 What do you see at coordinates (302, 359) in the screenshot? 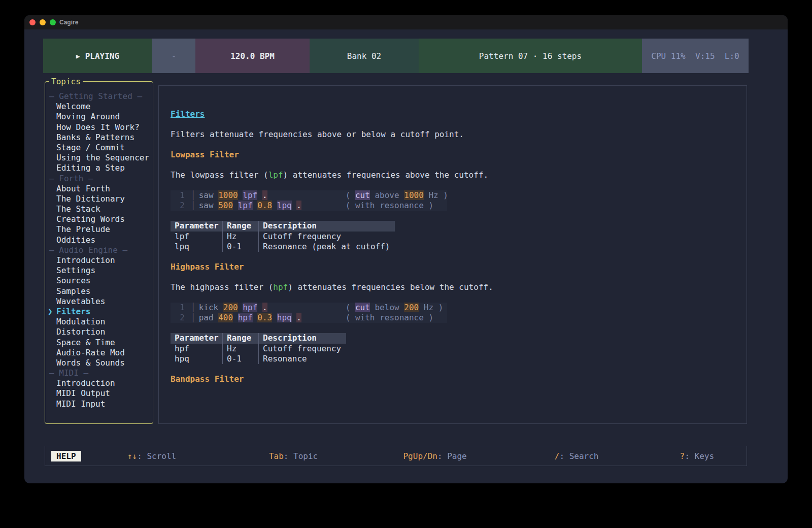
I see `table-cell: Resonance` at bounding box center [302, 359].